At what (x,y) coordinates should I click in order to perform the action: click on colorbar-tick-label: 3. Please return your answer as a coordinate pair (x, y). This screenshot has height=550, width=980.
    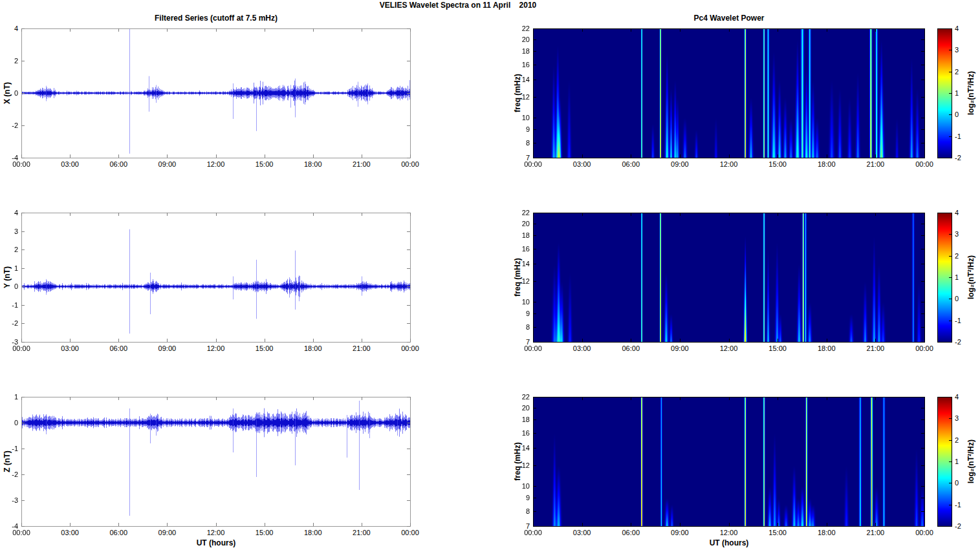
    Looking at the image, I should click on (964, 418).